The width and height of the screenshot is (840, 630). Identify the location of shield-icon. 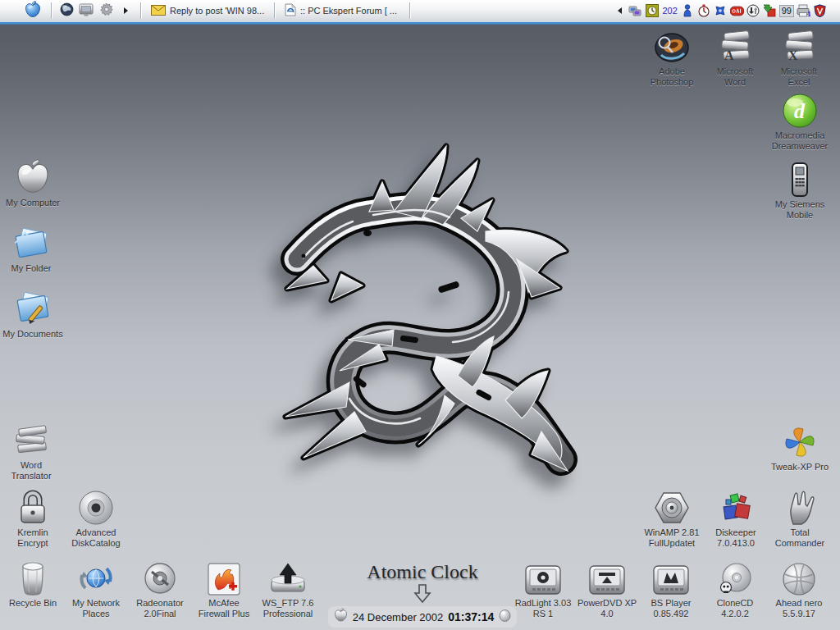
(820, 11).